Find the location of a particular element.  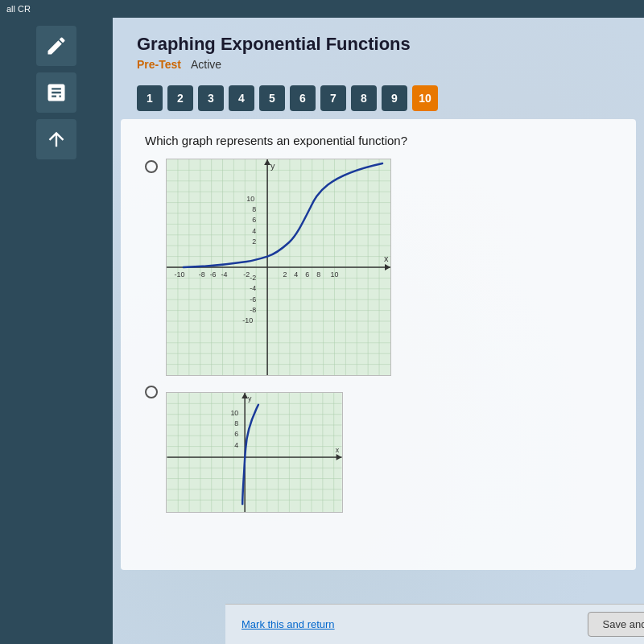

question-num-5: 5 is located at coordinates (272, 98).